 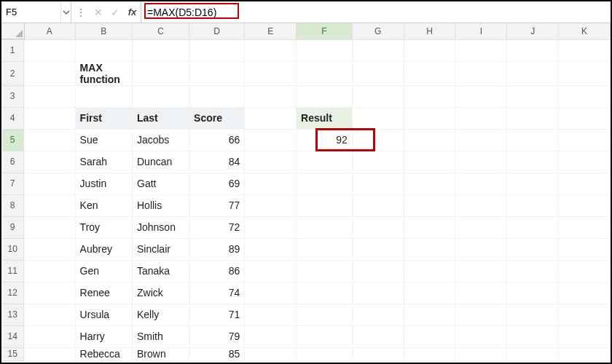 What do you see at coordinates (533, 73) in the screenshot?
I see `cell-J2` at bounding box center [533, 73].